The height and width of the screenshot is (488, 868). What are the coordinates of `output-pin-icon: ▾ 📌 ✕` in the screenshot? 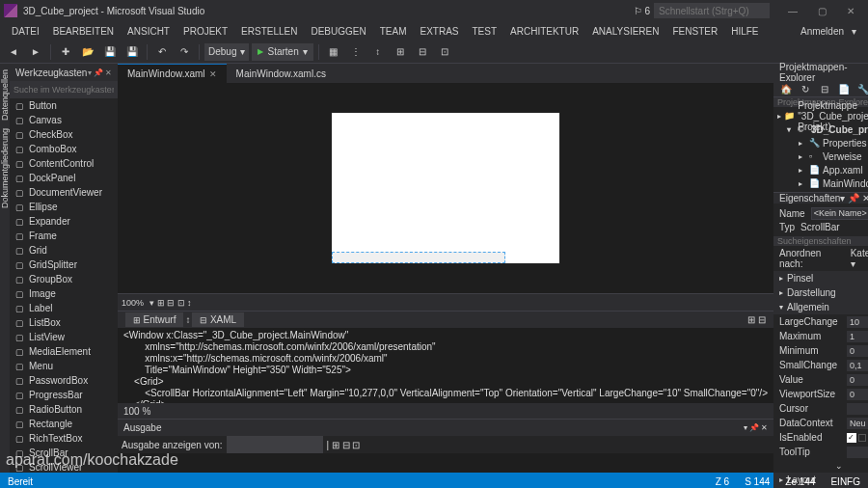 It's located at (756, 428).